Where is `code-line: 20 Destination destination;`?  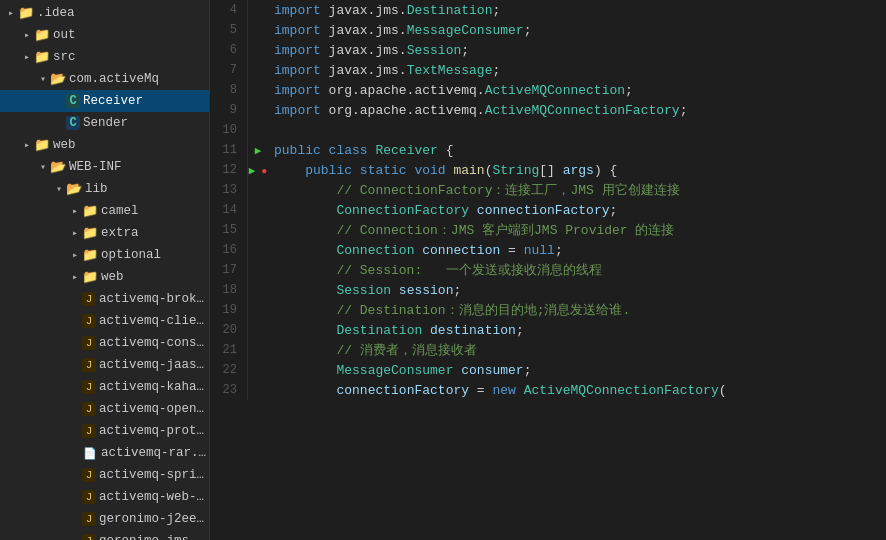
code-line: 20 Destination destination; is located at coordinates (548, 330).